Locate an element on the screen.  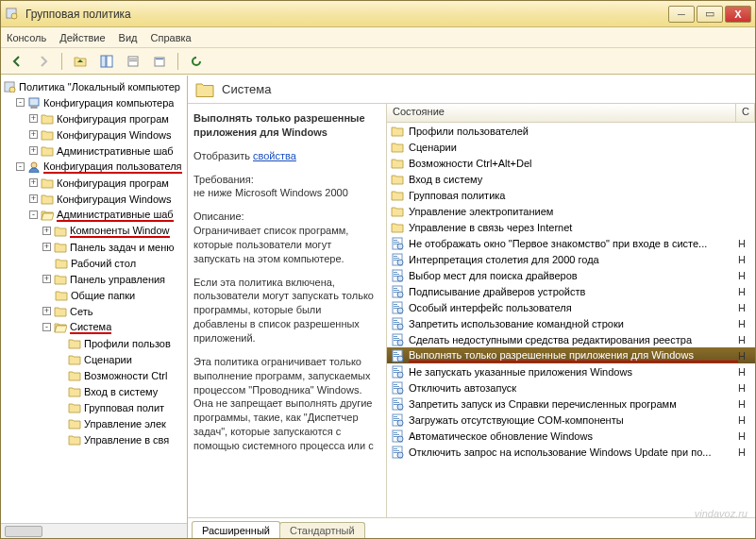
maximize-button: ▭ is located at coordinates (710, 14).